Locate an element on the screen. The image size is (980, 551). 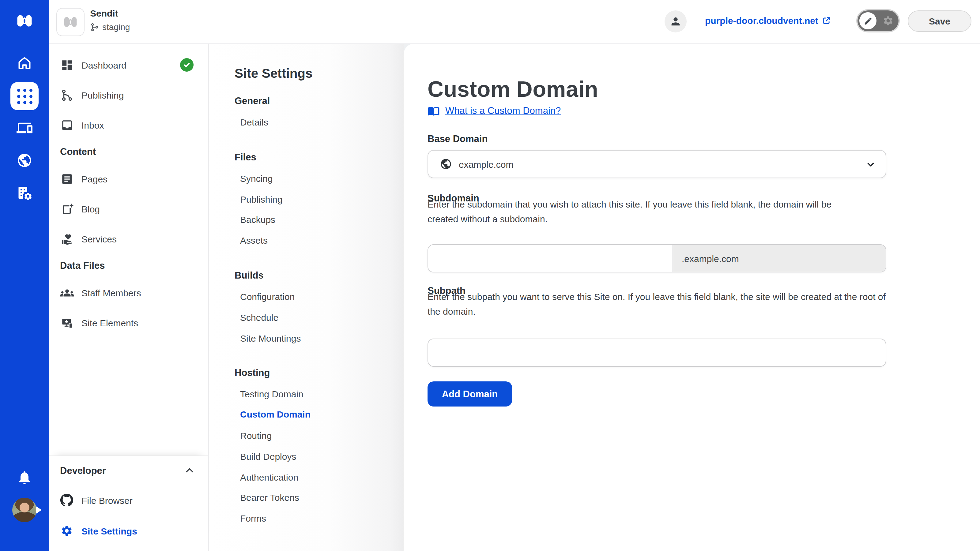
dashboard-icon is located at coordinates (67, 65).